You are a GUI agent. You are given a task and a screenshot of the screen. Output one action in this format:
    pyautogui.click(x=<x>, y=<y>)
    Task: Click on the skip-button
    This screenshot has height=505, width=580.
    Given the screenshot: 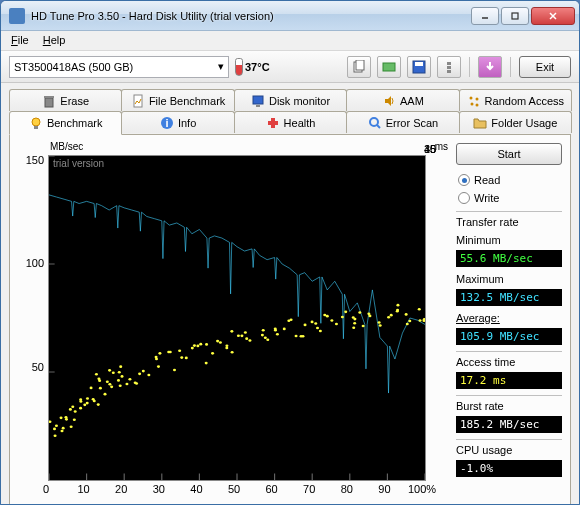 What is the action you would take?
    pyautogui.click(x=490, y=67)
    